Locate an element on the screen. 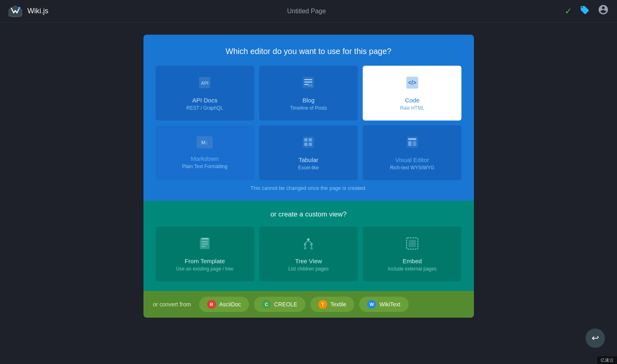  editor-card-blog: Blog Timeline of Posts is located at coordinates (309, 93).